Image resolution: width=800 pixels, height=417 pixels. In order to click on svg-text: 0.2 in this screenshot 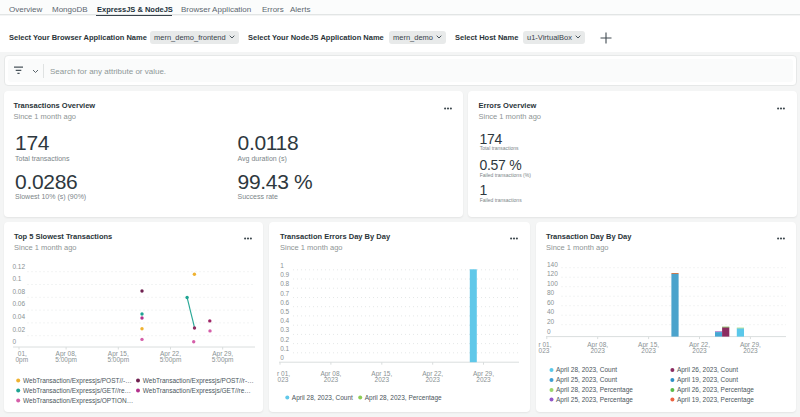, I will do `click(284, 340)`.